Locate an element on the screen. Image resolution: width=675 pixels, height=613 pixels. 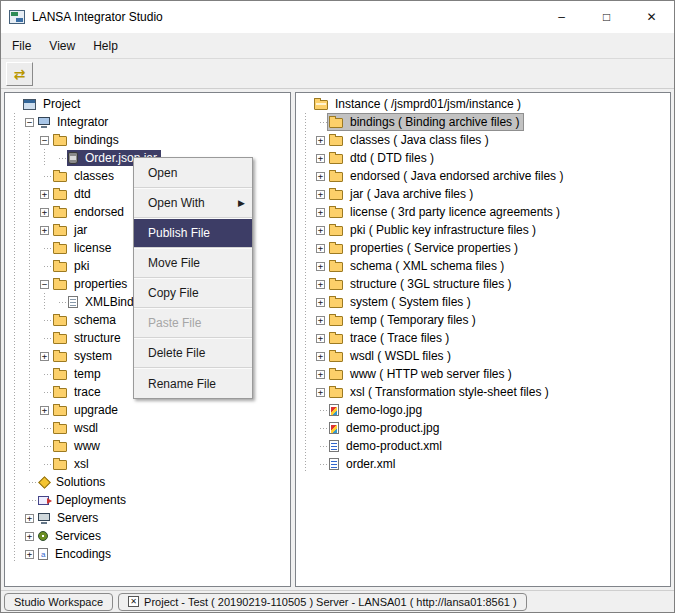
tree-node: endorsed is located at coordinates (90, 212).